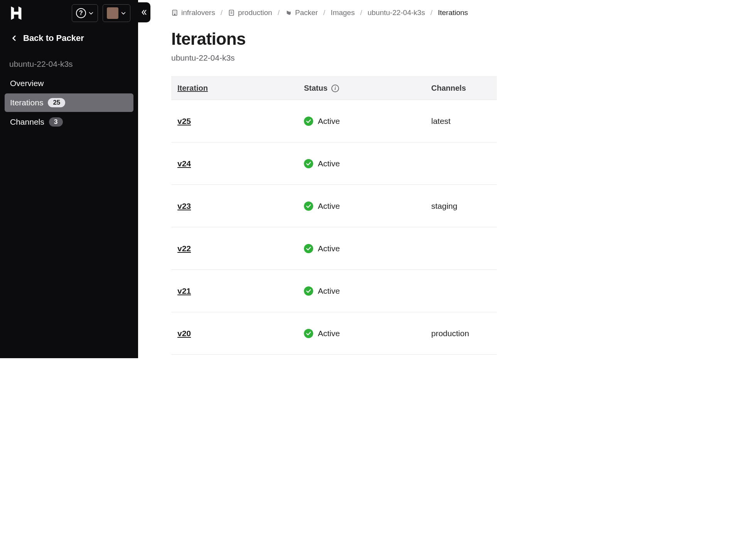 Image resolution: width=756 pixels, height=545 pixels. What do you see at coordinates (235, 291) in the screenshot?
I see `cell-iteration: v21` at bounding box center [235, 291].